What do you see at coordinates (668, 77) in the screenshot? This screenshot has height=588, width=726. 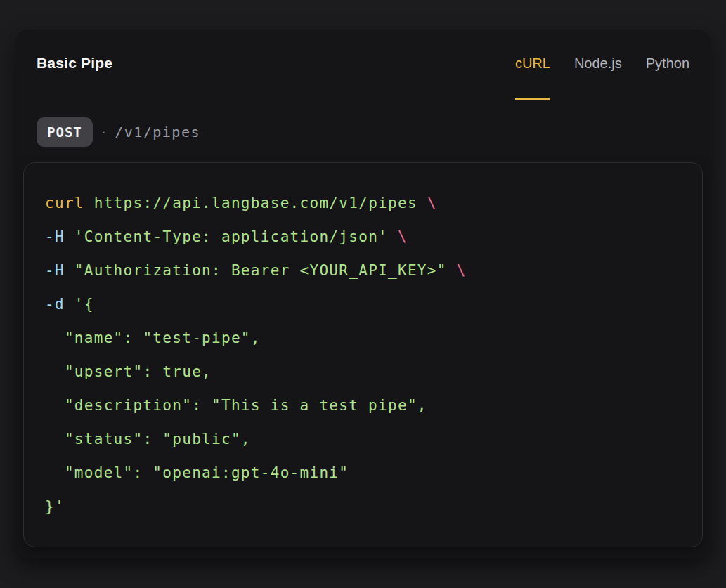 I see `tab-python: Python` at bounding box center [668, 77].